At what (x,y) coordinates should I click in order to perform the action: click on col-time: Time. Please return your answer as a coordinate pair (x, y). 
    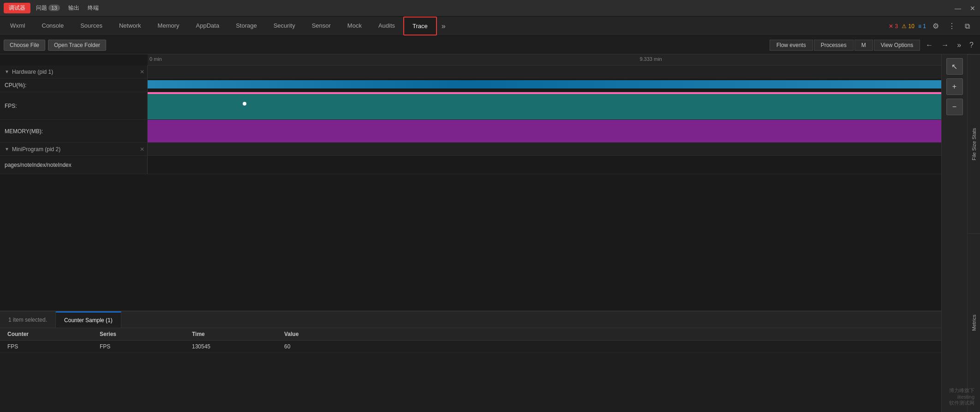
    Looking at the image, I should click on (238, 334).